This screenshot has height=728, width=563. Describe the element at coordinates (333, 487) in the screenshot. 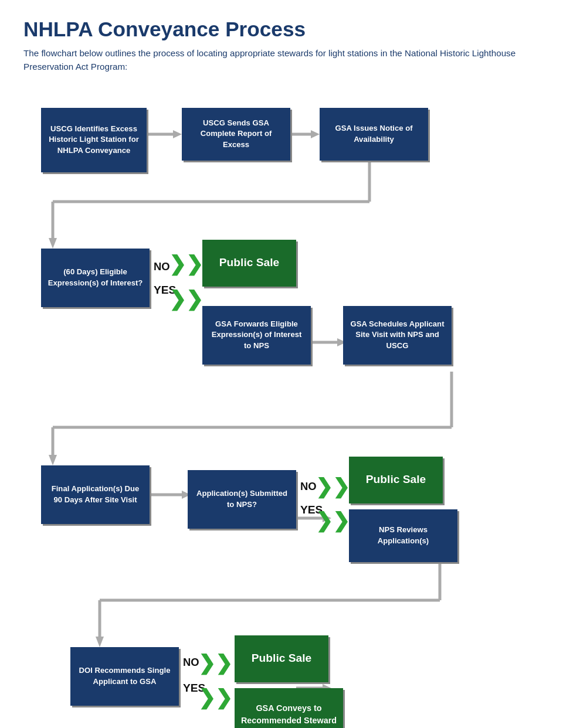

I see `green-arrow-no-2: ❯❯` at that location.